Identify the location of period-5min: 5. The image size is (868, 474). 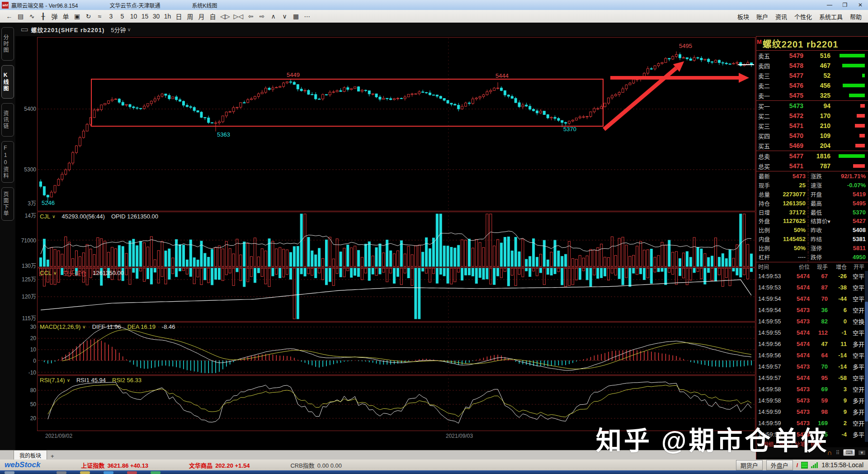
(122, 16).